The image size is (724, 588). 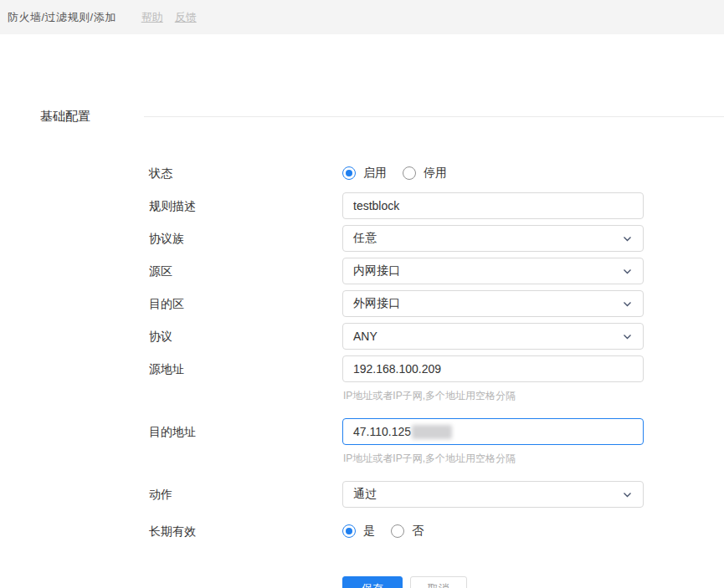 What do you see at coordinates (439, 582) in the screenshot?
I see `cancel-button: 取消` at bounding box center [439, 582].